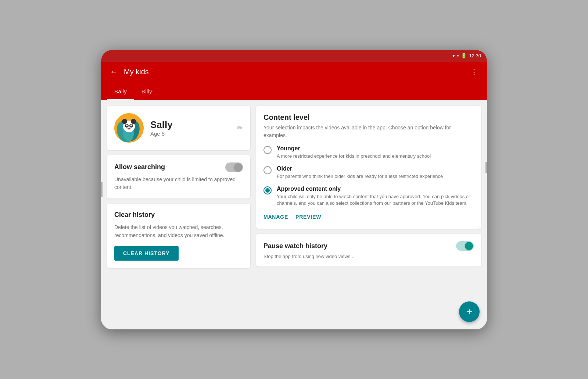  What do you see at coordinates (179, 128) in the screenshot?
I see `profile-card: Sally Age 5 ✏` at bounding box center [179, 128].